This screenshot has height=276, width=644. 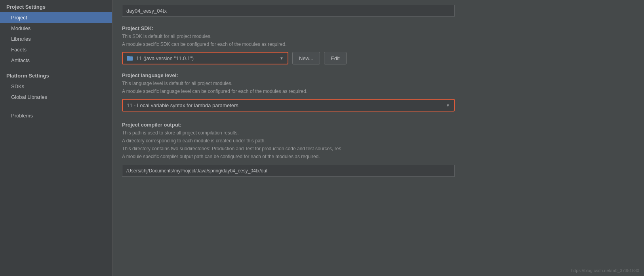 What do you see at coordinates (306, 58) in the screenshot?
I see `new-sdk-button: New...` at bounding box center [306, 58].